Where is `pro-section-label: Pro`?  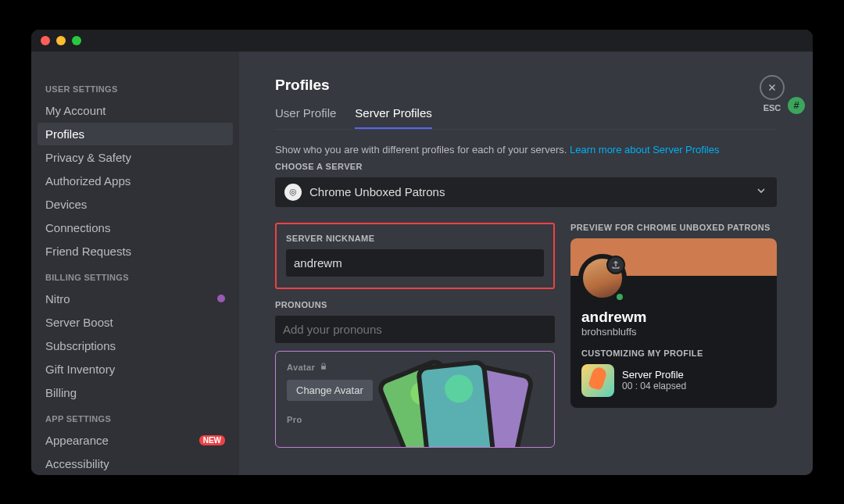 pro-section-label: Pro is located at coordinates (295, 420).